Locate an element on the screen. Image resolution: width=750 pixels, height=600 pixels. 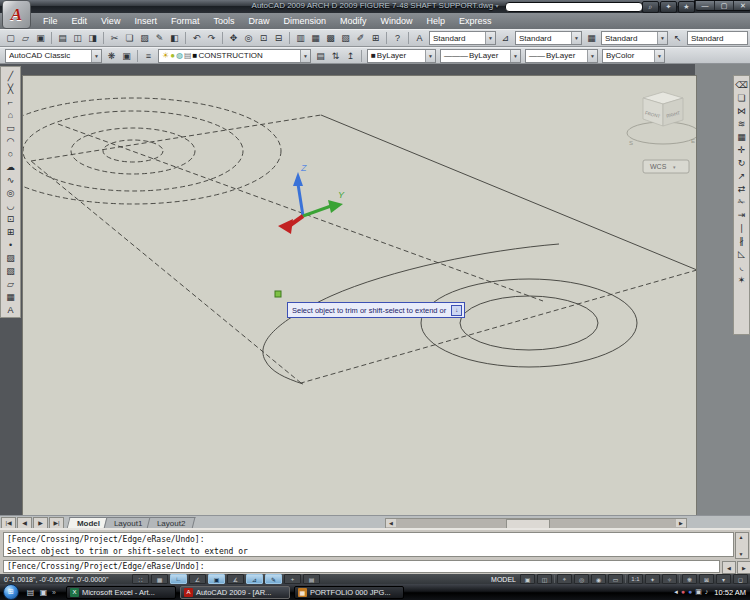
break-point-icon: ∣ is located at coordinates (742, 228).